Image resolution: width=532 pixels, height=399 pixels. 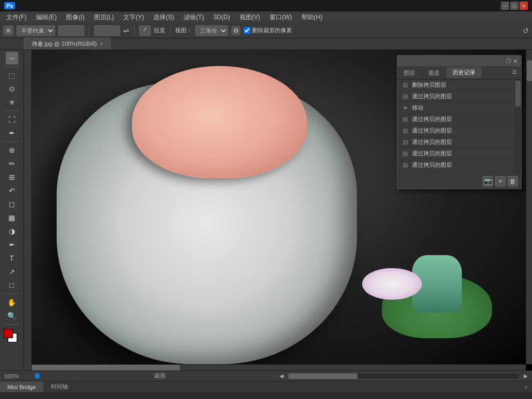 What do you see at coordinates (459, 165) in the screenshot?
I see `history-item-7: ▤ 通过拷贝的图层` at bounding box center [459, 165].